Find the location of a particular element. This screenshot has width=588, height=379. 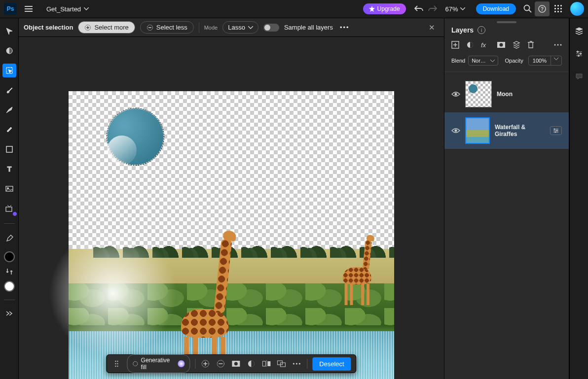

select-less-button: Select less is located at coordinates (167, 28).